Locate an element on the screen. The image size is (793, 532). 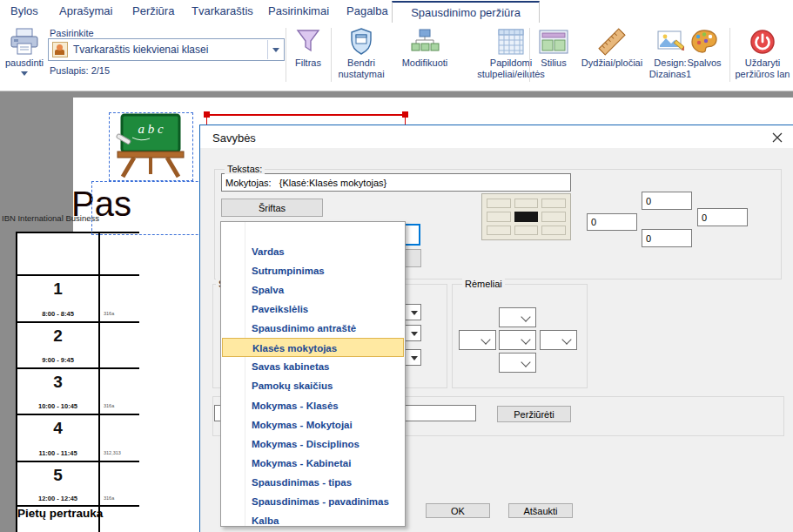
period-time: 8:00 - 8:45 is located at coordinates (57, 313).